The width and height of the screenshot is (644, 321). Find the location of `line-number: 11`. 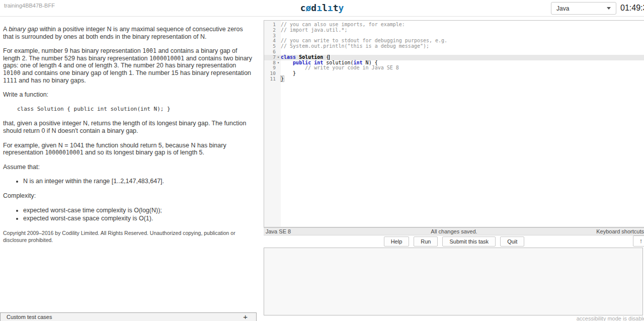

line-number: 11 is located at coordinates (270, 79).